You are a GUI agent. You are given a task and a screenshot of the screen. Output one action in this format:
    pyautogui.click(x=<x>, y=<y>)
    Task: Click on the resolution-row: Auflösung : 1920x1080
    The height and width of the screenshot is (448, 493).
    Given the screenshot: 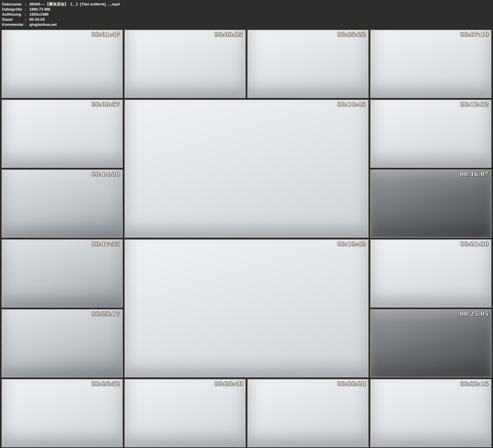 What is the action you would take?
    pyautogui.click(x=247, y=14)
    